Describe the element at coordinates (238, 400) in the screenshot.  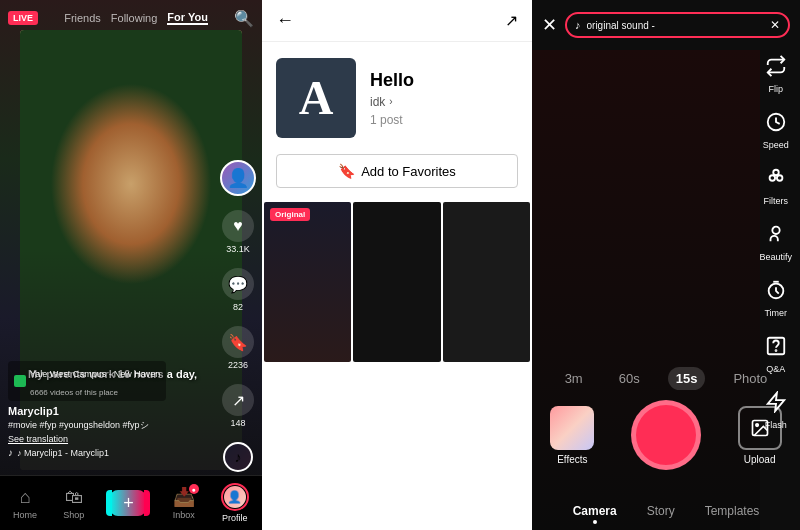
I see `share-icon: ↗` at that location.